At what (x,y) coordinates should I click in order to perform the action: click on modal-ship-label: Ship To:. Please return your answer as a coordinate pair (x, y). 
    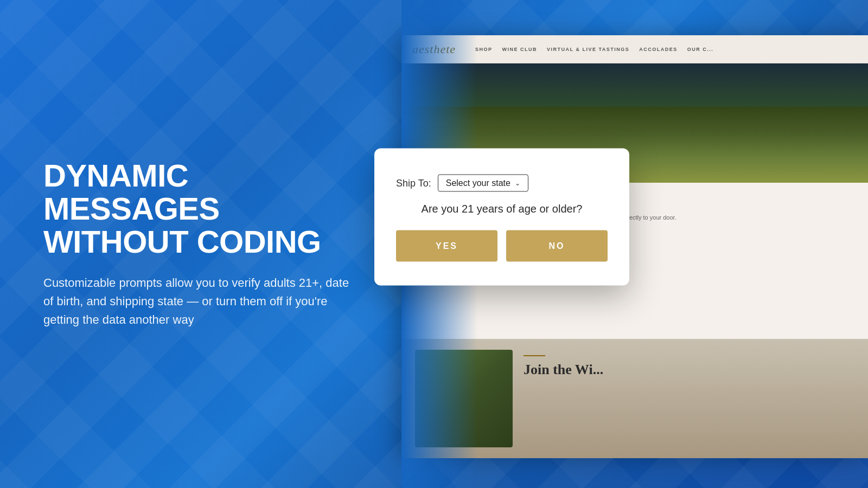
    Looking at the image, I should click on (413, 183).